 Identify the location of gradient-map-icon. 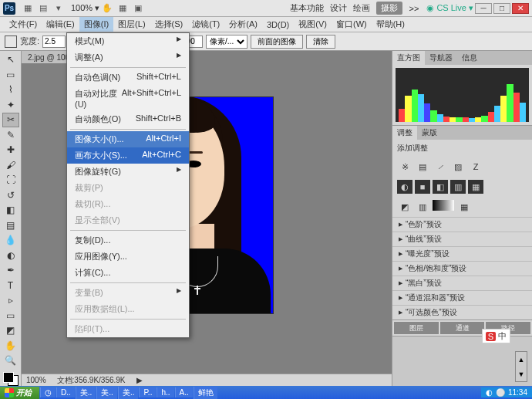
(443, 205).